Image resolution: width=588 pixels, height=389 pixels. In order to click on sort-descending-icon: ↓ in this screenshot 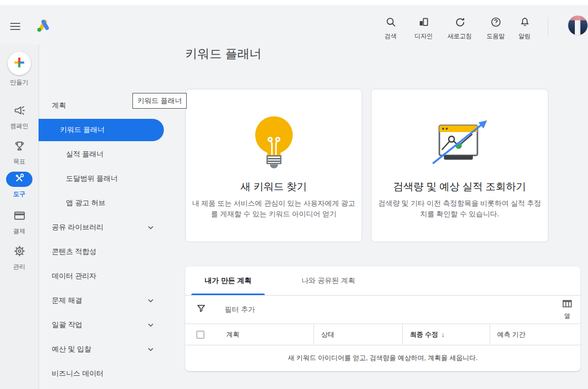, I will do `click(443, 334)`.